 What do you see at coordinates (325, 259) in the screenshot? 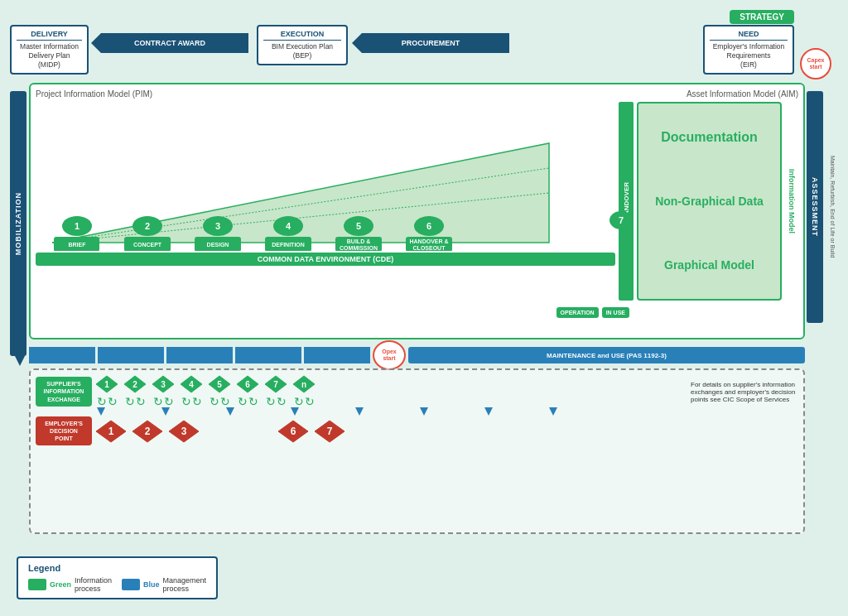
I see `cde-bar: COMMON DATA ENVIRONMENT (CDE)` at bounding box center [325, 259].